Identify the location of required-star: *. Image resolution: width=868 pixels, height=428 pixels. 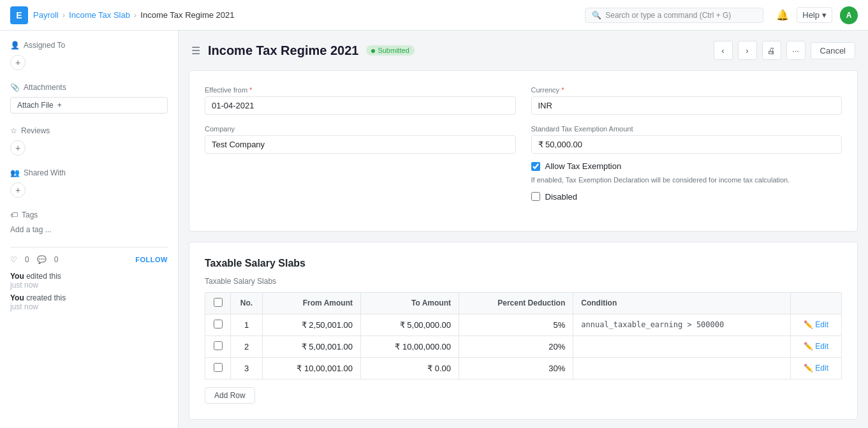
(251, 90).